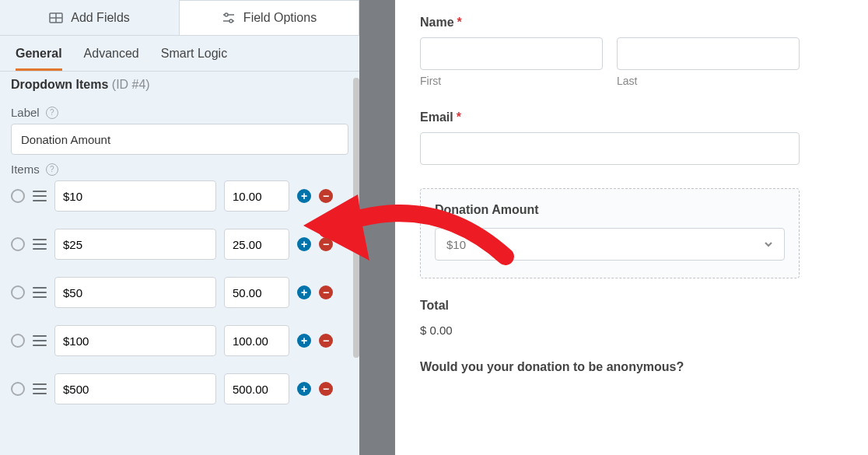  What do you see at coordinates (610, 306) in the screenshot?
I see `total-label: Total` at bounding box center [610, 306].